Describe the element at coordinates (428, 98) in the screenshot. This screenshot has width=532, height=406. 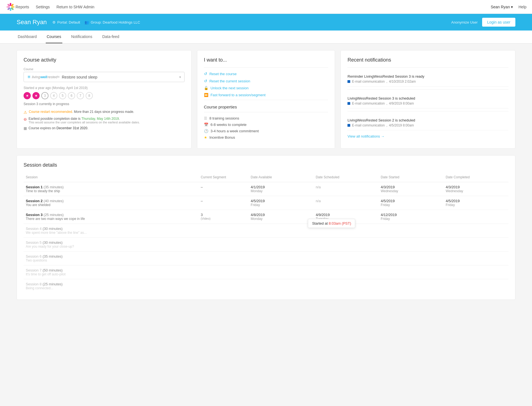
I see `notif-title-2: LivingWessRested Session 3 is scheduled` at that location.